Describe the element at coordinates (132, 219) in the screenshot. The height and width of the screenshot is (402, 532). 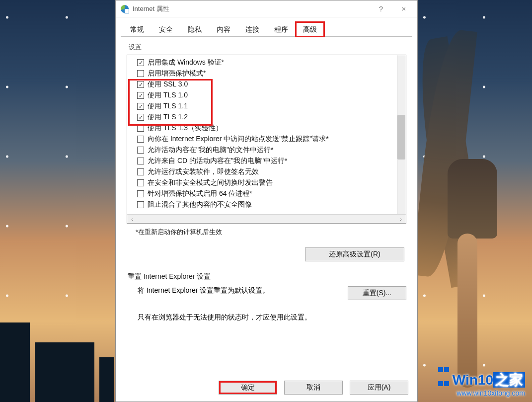
I see `scroll-left-icon: ‹` at that location.